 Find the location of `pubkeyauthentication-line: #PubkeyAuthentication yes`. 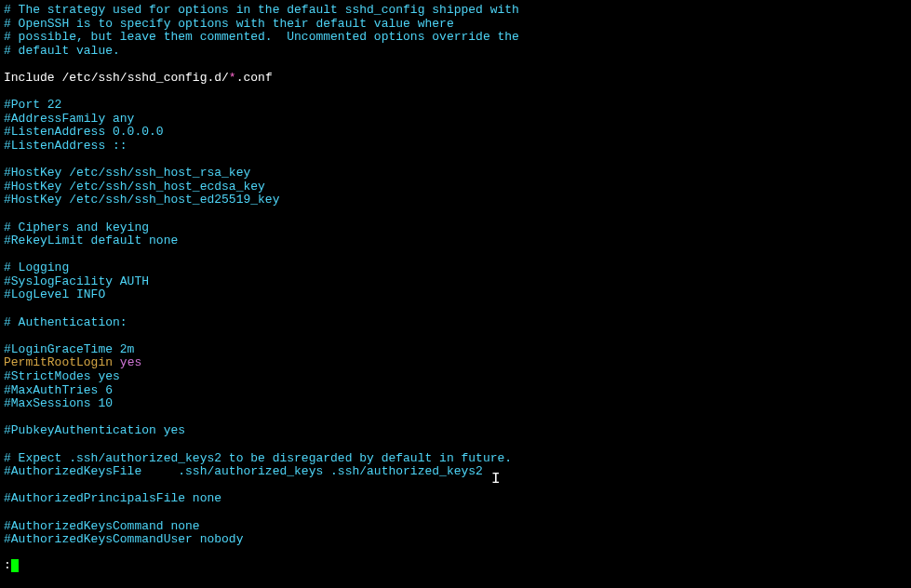

pubkeyauthentication-line: #PubkeyAuthentication yes is located at coordinates (456, 432).